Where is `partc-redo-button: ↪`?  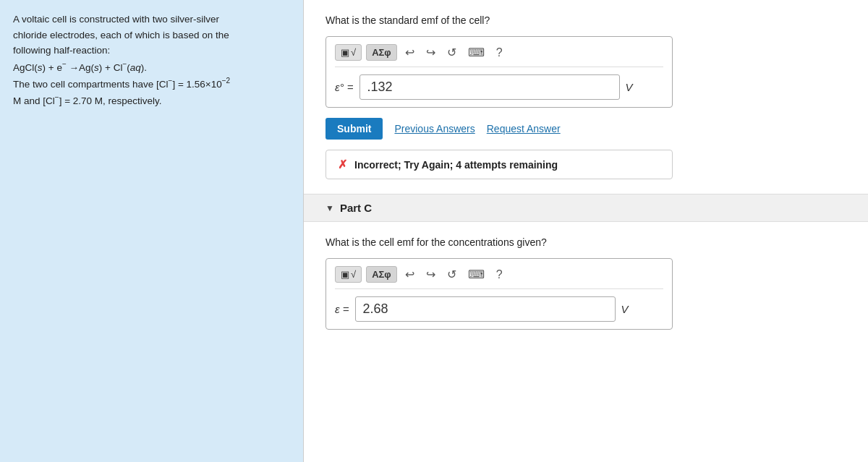
partc-redo-button: ↪ is located at coordinates (431, 275).